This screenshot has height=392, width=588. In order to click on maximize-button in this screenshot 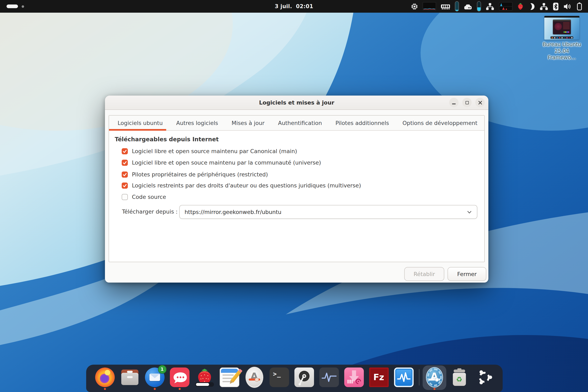, I will do `click(467, 102)`.